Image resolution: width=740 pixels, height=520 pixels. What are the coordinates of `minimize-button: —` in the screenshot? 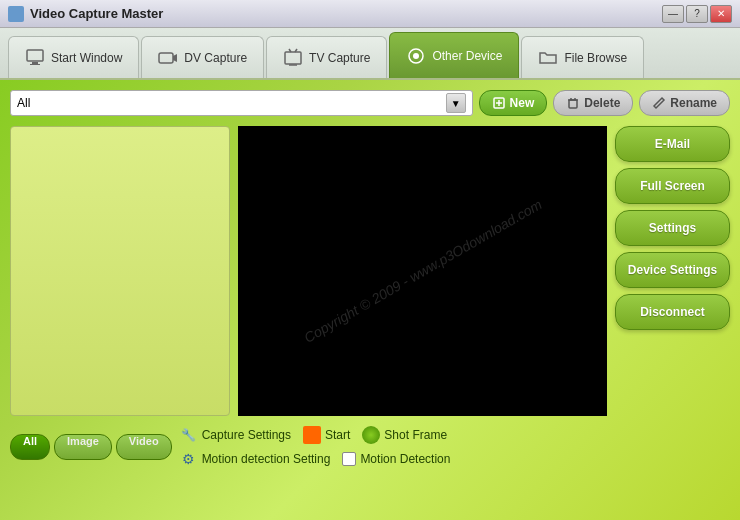 It's located at (673, 14).